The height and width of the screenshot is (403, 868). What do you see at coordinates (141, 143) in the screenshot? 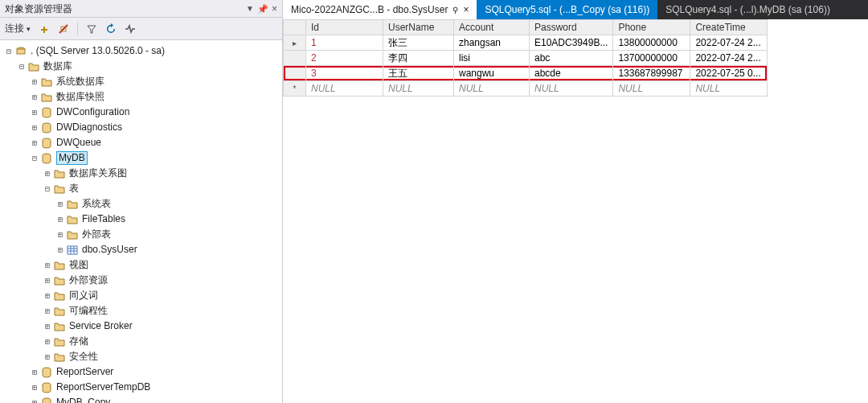
I see `tree-item: ⊞DWQueue` at bounding box center [141, 143].